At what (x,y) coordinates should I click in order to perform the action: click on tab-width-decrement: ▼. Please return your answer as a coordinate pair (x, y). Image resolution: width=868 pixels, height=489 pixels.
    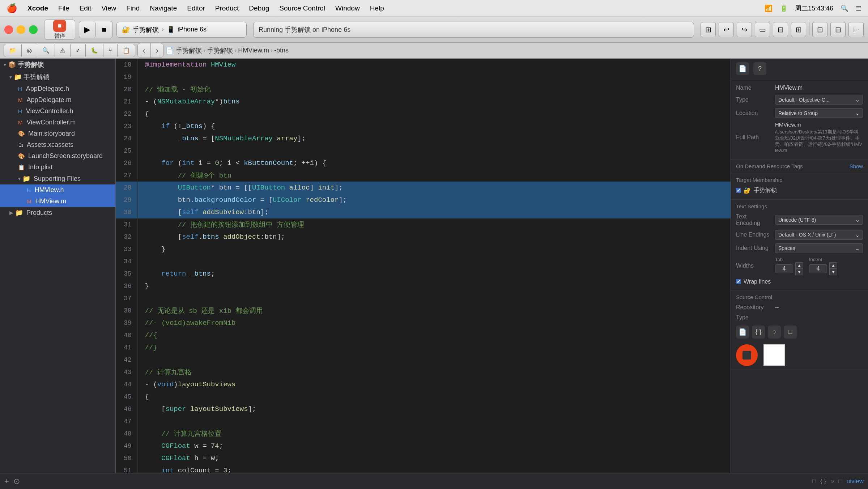
    Looking at the image, I should click on (799, 272).